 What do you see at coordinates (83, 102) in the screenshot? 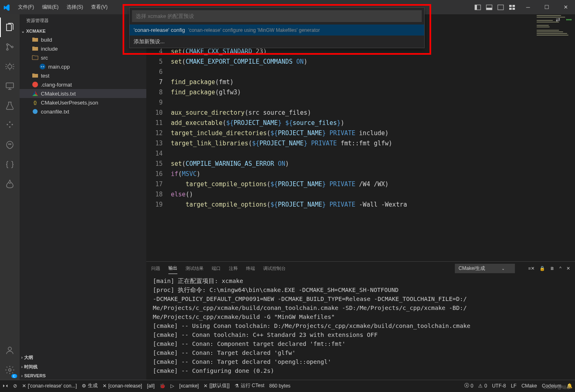
I see `tree-item-CMakeUserPresets-json: {}CMakeUserPresets.json` at bounding box center [83, 102].